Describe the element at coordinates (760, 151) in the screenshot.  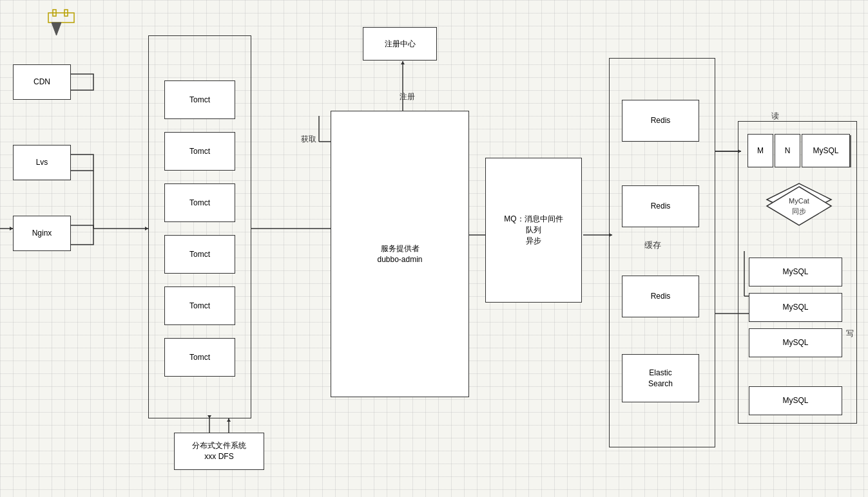
I see `mysql-m-label: M` at that location.